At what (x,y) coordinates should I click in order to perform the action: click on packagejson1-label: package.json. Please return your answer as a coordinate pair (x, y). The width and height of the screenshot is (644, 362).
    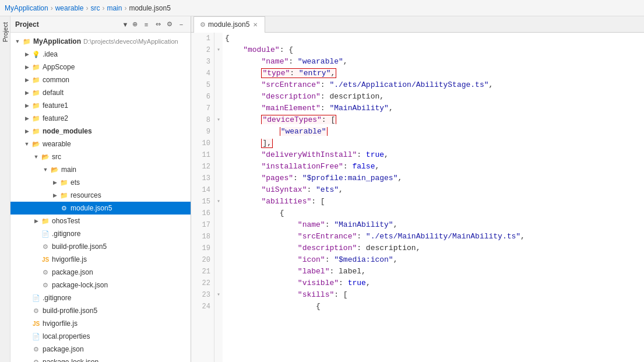
    Looking at the image, I should click on (72, 272).